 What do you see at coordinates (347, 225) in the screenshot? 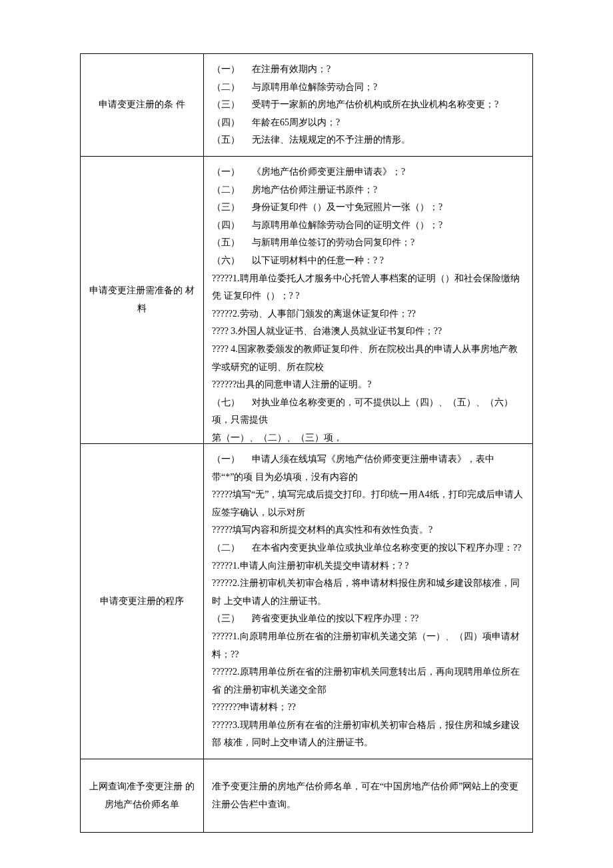
I see `item-text: 与原聘用单位解除劳动合同的证明文件（）；?` at bounding box center [347, 225].